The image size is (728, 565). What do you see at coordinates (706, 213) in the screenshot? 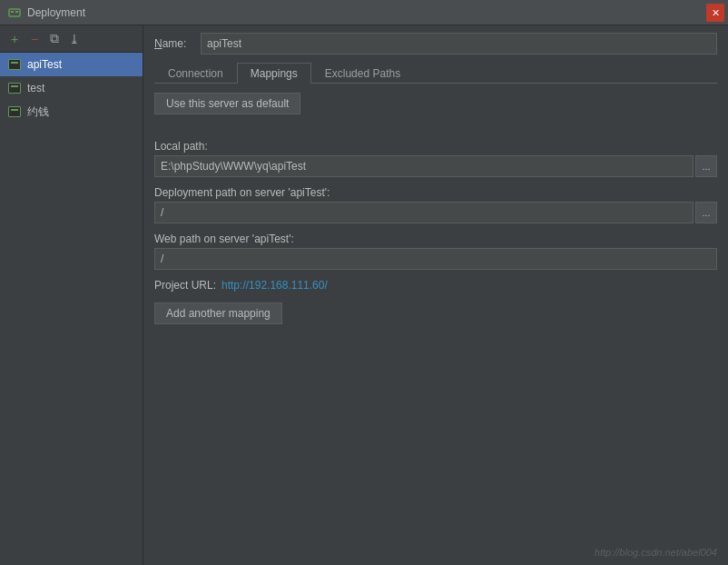
I see `deployment-path-browse-button: ...` at bounding box center [706, 213].